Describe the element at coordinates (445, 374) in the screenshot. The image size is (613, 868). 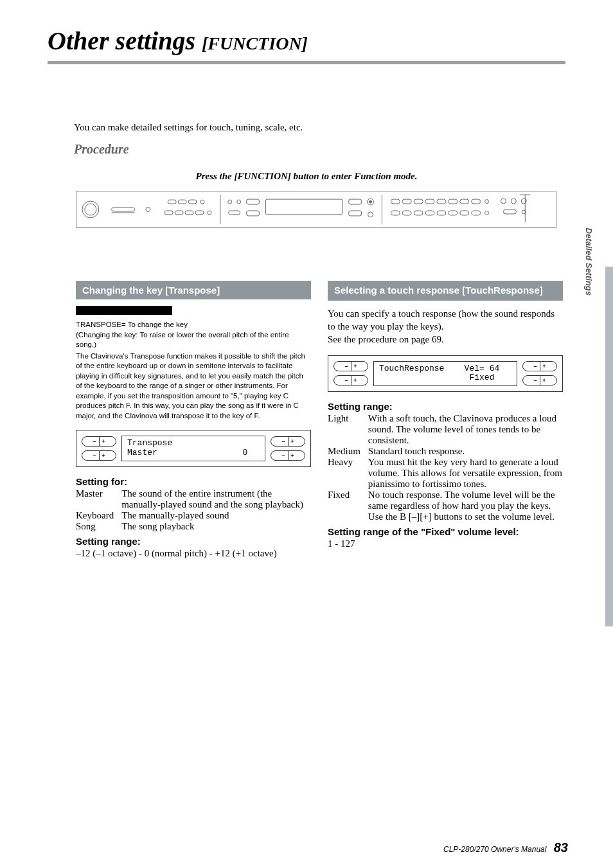
I see `touch-lcd: TouchResponse Vel= 64 Fixed` at that location.